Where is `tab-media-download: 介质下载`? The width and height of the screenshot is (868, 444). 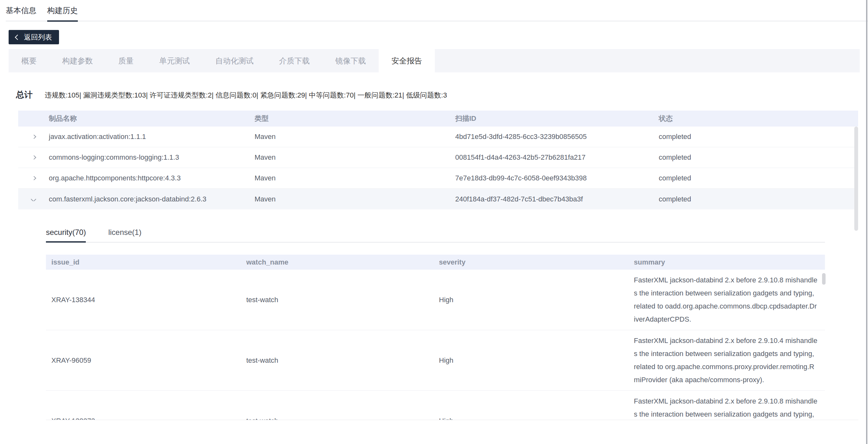 tab-media-download: 介质下载 is located at coordinates (294, 61).